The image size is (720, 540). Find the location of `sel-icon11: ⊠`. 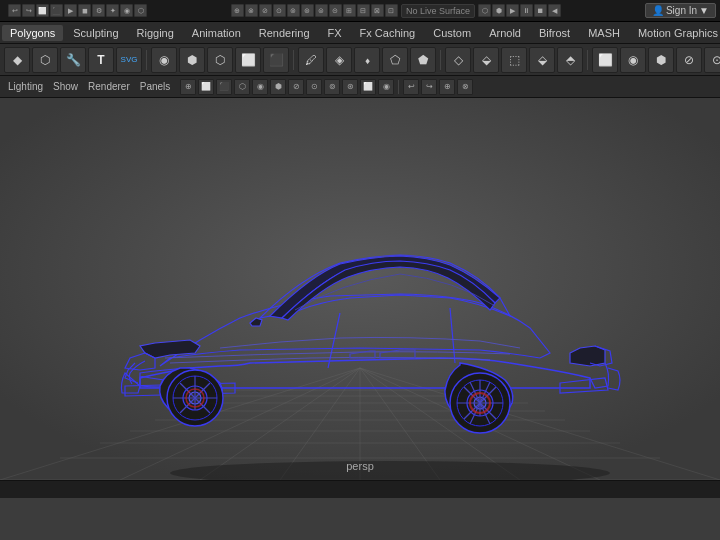

sel-icon11: ⊠ is located at coordinates (378, 10).